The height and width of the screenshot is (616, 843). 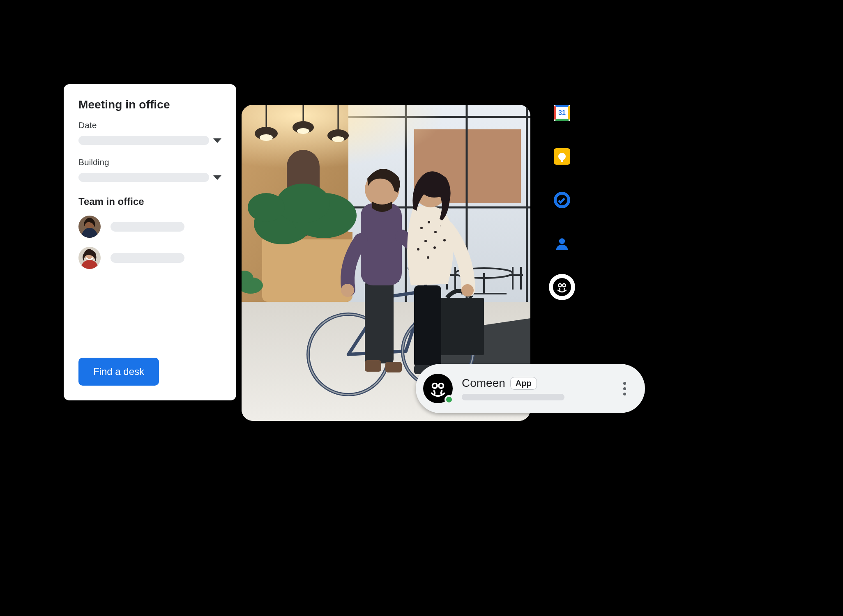 I want to click on date-select, so click(x=150, y=140).